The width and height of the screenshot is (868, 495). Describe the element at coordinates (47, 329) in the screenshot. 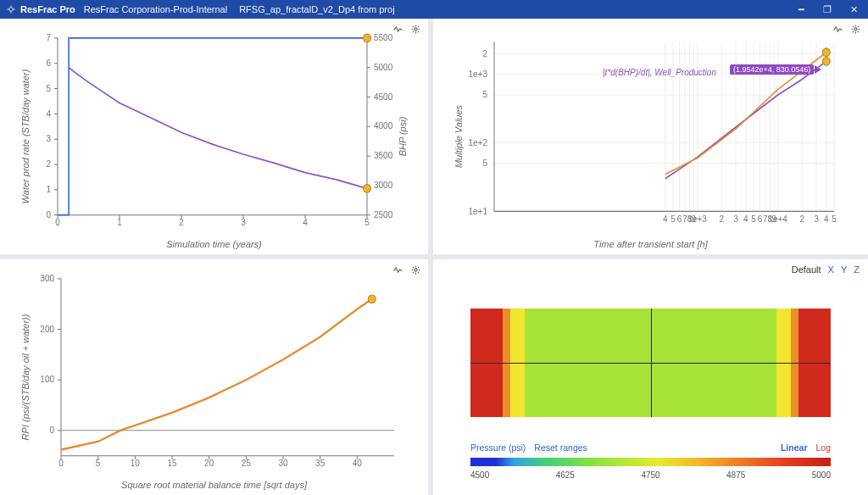

I see `svg-text: 200` at that location.